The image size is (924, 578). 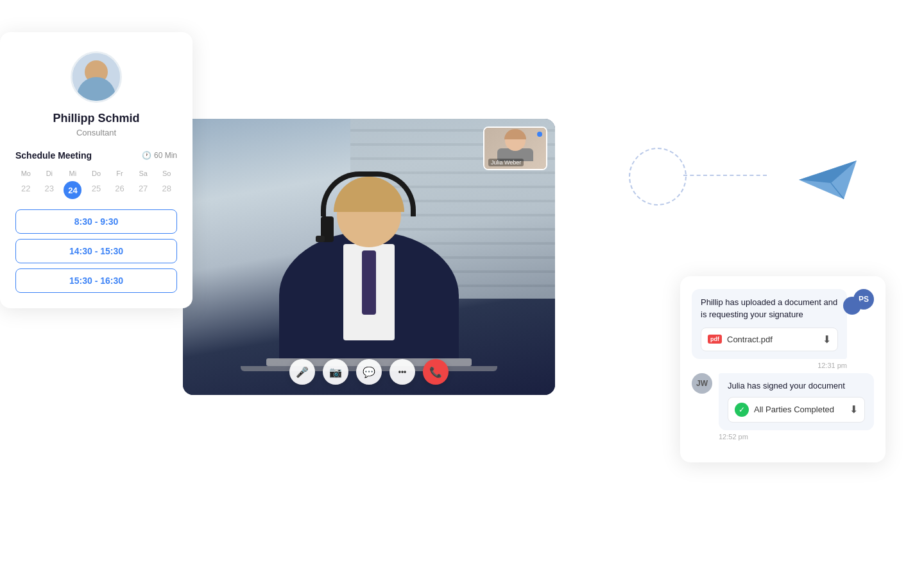 What do you see at coordinates (796, 407) in the screenshot?
I see `chat-bubble-left-inner: Julia has signed your document ✓ All Par…` at bounding box center [796, 407].